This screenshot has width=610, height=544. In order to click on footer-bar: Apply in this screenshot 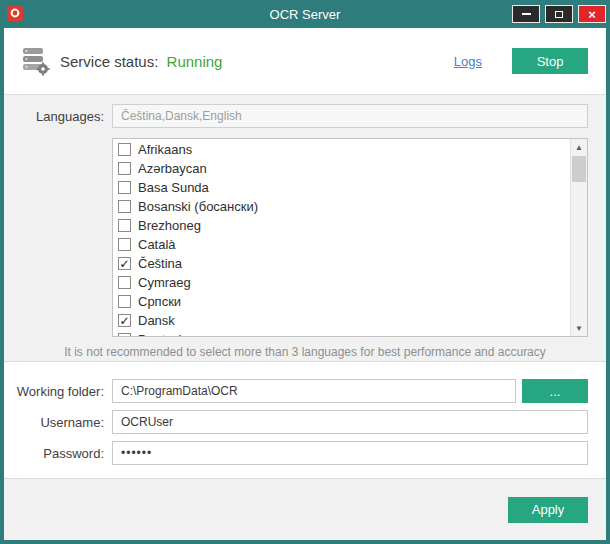, I will do `click(305, 510)`.